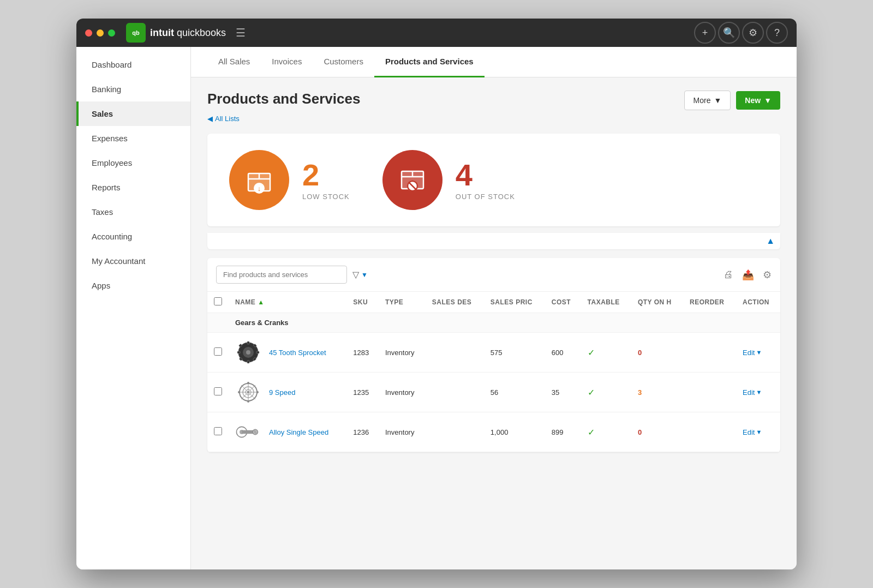 The height and width of the screenshot is (588, 873). I want to click on search-button: 🔍, so click(729, 33).